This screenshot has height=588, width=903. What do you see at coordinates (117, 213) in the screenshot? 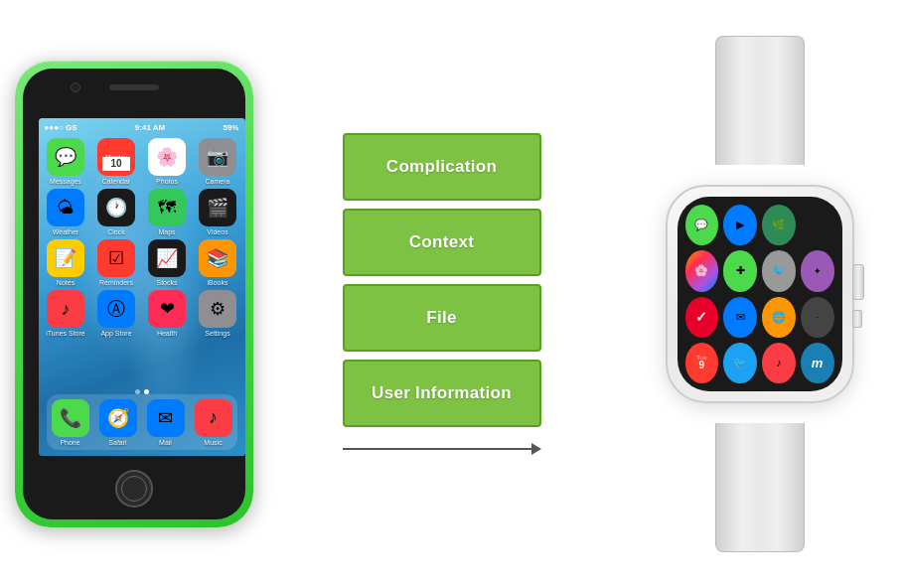
I see `app-clock: 🕐 Clock` at bounding box center [117, 213].